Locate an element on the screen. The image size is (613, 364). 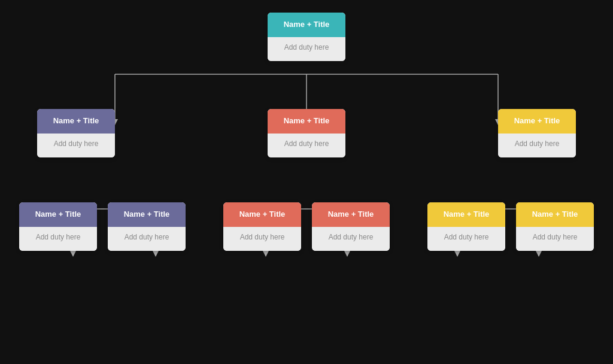
node-l2-0-0-header: Name + Title is located at coordinates (58, 214).